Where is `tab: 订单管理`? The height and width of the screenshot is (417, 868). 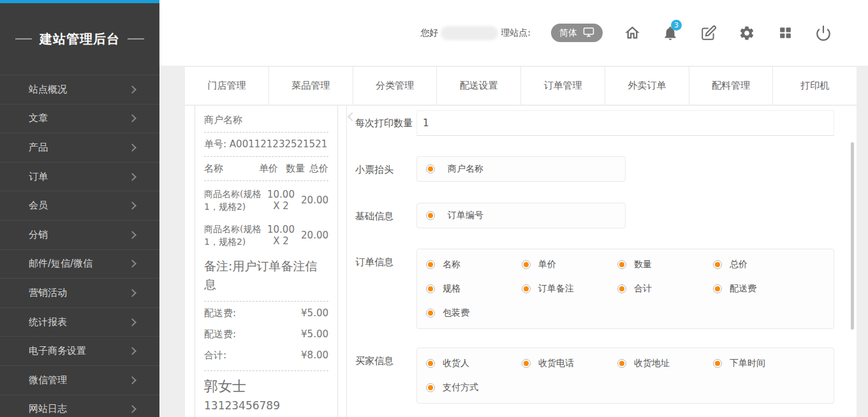 tab: 订单管理 is located at coordinates (563, 85).